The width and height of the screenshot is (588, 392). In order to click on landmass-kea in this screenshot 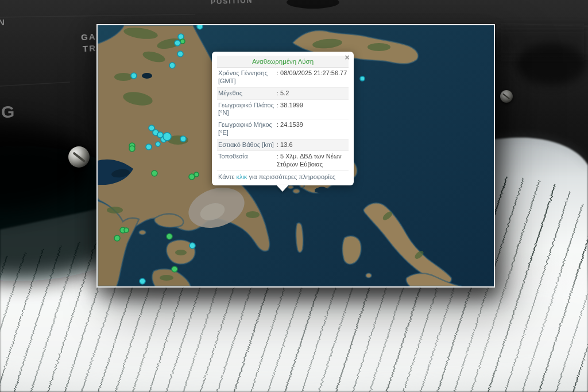, I will do `click(351, 250)`.